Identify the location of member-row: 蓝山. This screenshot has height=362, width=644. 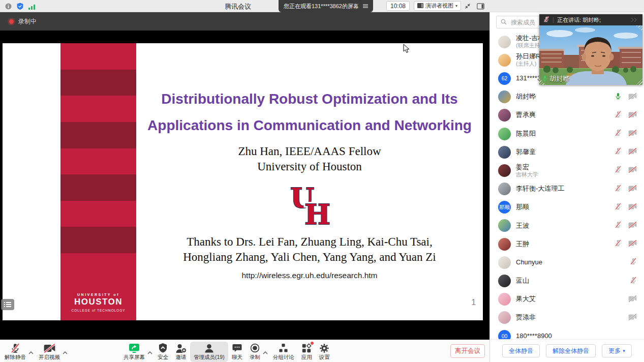
(567, 281).